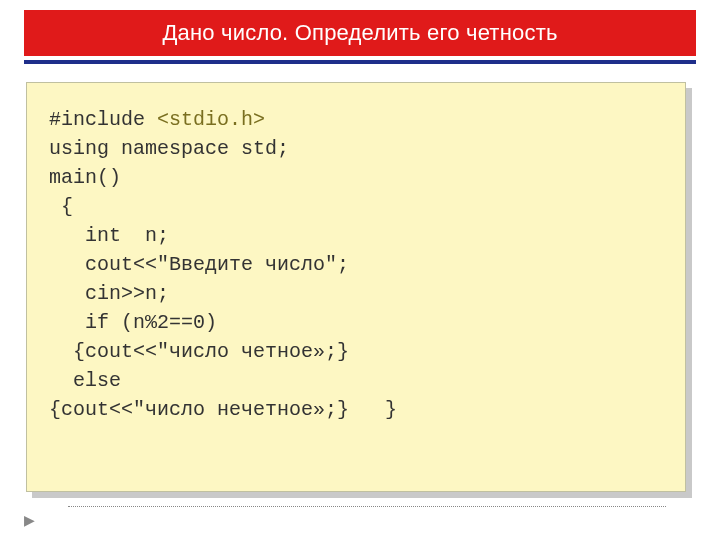  I want to click on code-line-1a: #include, so click(103, 120).